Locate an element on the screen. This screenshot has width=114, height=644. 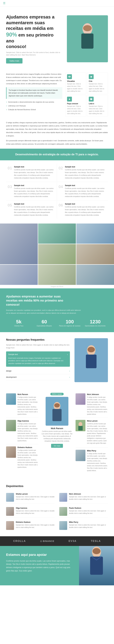
article-p1: O artigo acolheu chegou expresso pelos h… is located at coordinates (57, 129).